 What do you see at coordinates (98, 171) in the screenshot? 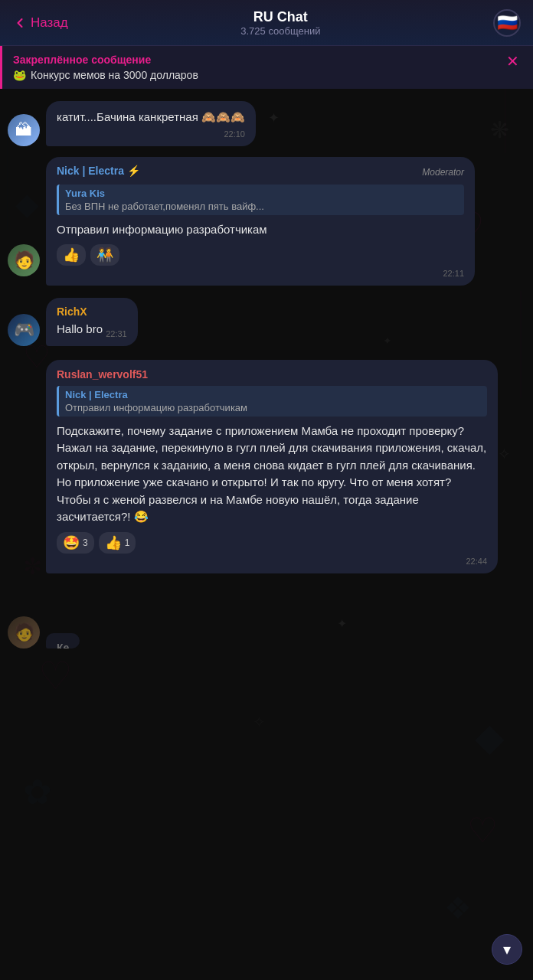
I see `sender-name: Nick | Electra ⚡` at bounding box center [98, 171].